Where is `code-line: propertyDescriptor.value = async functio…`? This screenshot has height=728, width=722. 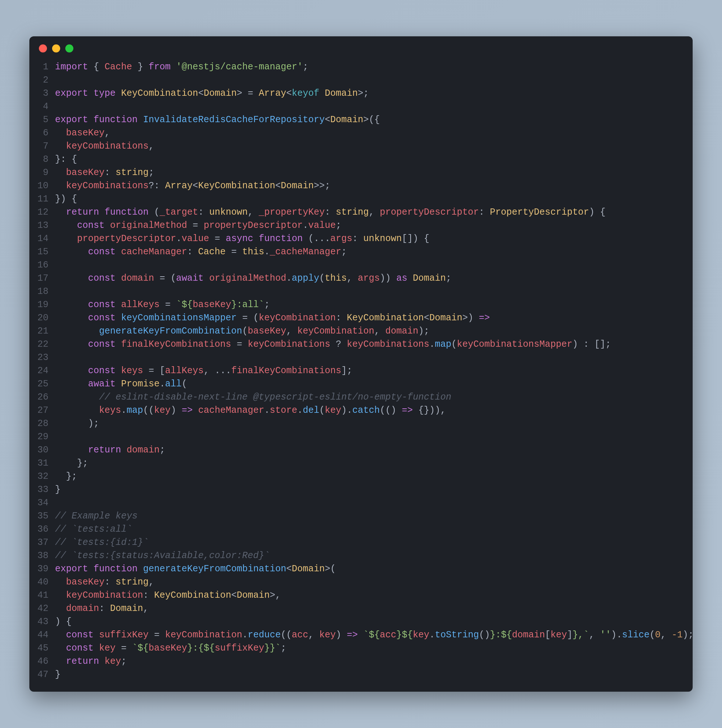
code-line: propertyDescriptor.value = async functio… is located at coordinates (374, 239).